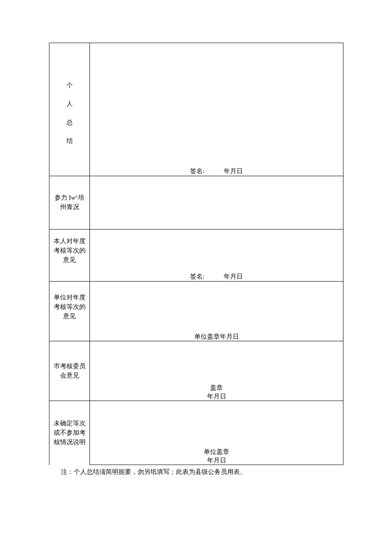 This screenshot has height=555, width=392. Describe the element at coordinates (196, 307) in the screenshot. I see `row-unit-opinion: 单位对年度考核等次的意见` at that location.